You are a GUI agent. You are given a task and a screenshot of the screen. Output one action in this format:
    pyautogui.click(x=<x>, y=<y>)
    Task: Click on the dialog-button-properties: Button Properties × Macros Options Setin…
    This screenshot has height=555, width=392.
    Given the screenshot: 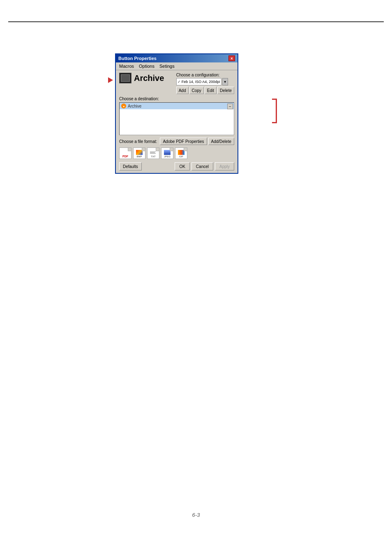 What is the action you would take?
    pyautogui.click(x=177, y=113)
    